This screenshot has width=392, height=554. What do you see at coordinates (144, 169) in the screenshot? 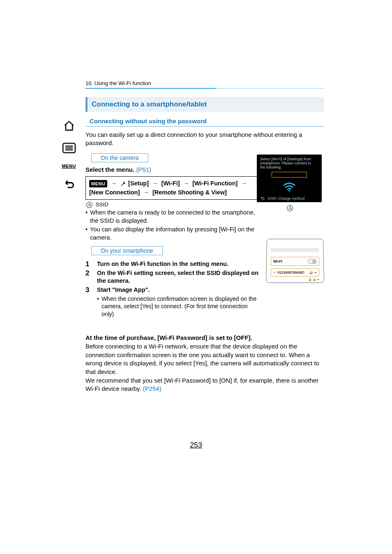
I see `select-menu-link: (P51)` at bounding box center [144, 169].